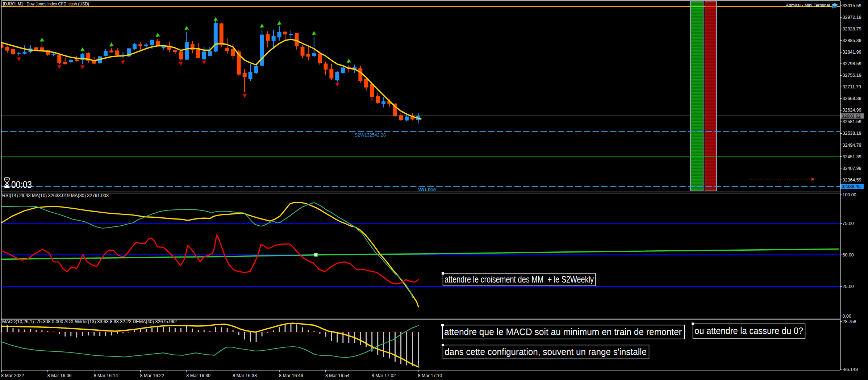  What do you see at coordinates (848, 224) in the screenshot?
I see `svg-text: 75.00` at bounding box center [848, 224].